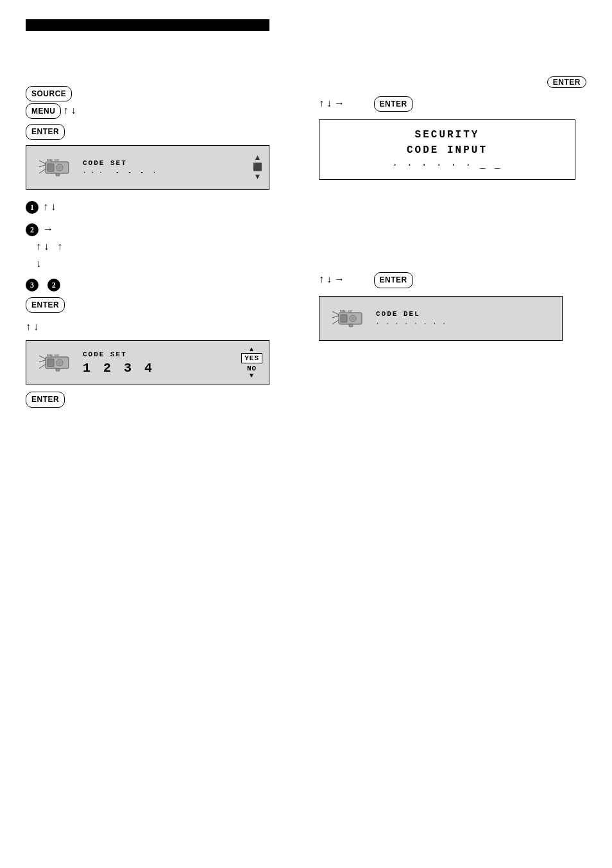 The image size is (612, 868). I want to click on step1-circle: 1, so click(32, 207).